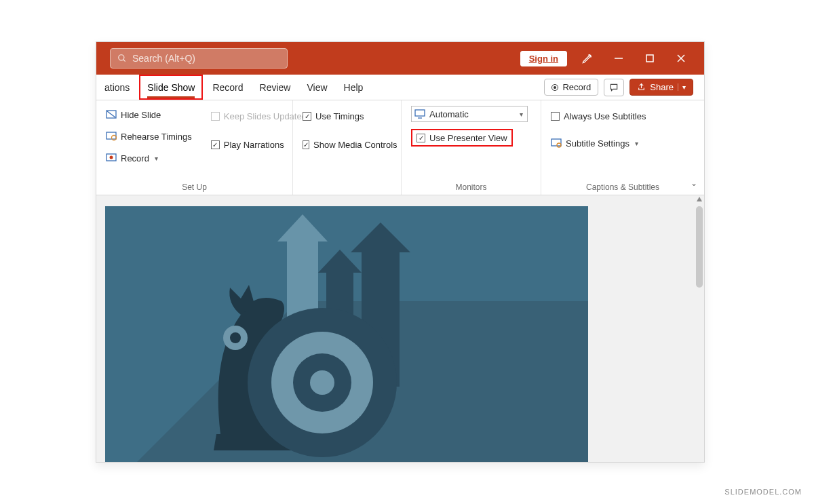 The image size is (814, 504). What do you see at coordinates (612, 58) in the screenshot?
I see `window-controls: Sign in` at bounding box center [612, 58].